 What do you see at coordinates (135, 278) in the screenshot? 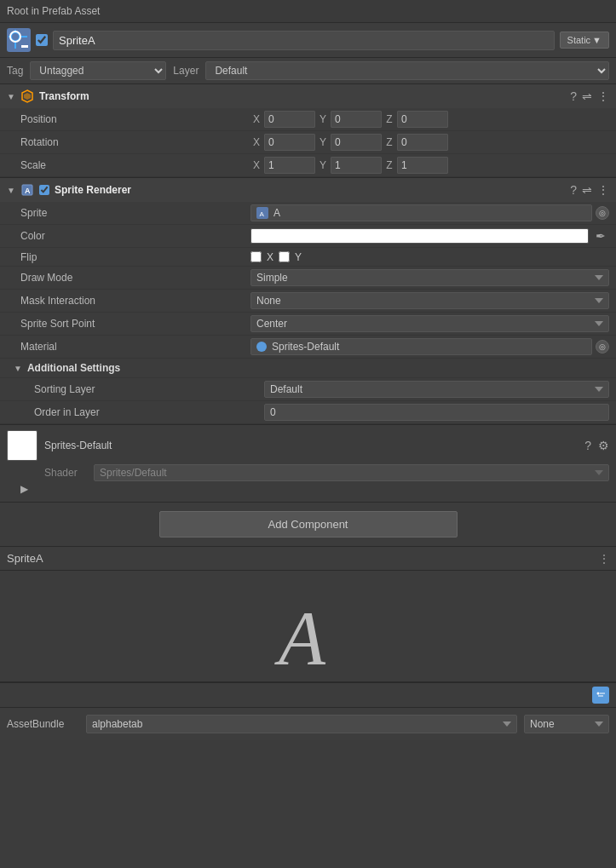
I see `draw-mode-label: Draw Mode` at bounding box center [135, 278].